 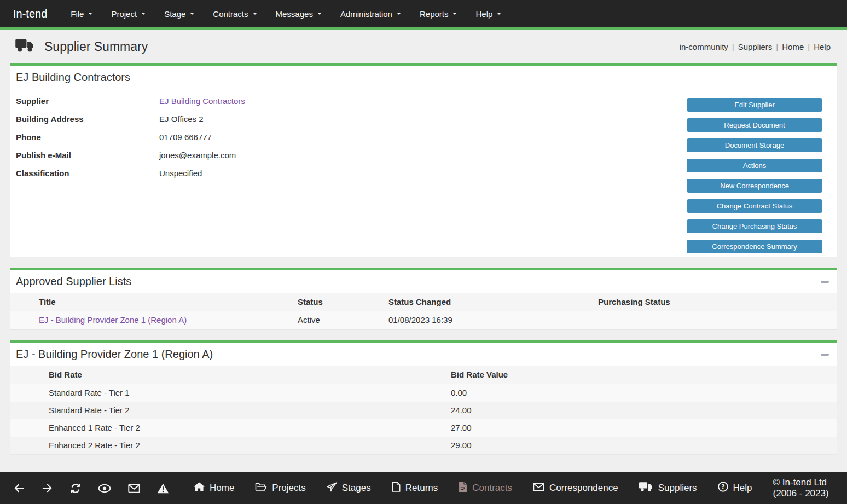 I want to click on supplier-actions: Edit Supplier Request Document Document …, so click(x=755, y=176).